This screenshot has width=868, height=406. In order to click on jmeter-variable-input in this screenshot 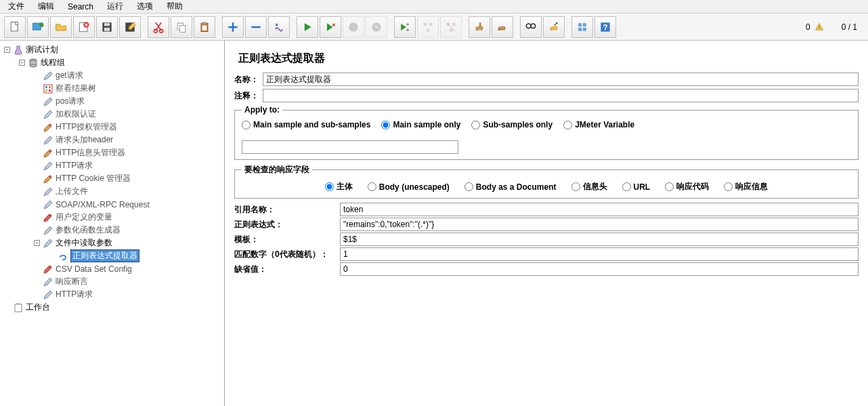, I will do `click(350, 147)`.